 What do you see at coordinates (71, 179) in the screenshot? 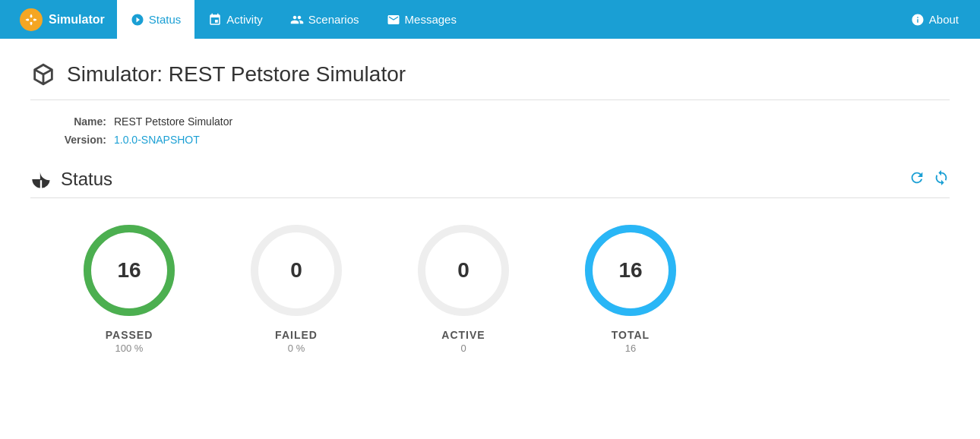
I see `status-title: Status` at bounding box center [71, 179].